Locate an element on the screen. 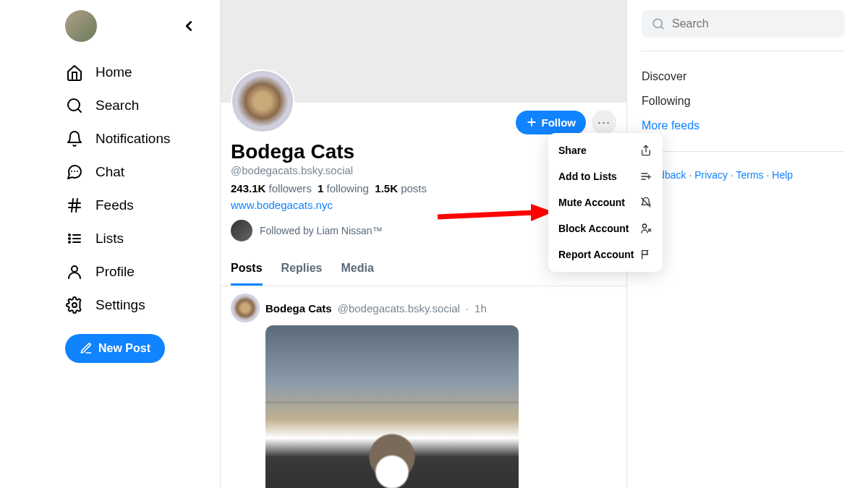  link-privacy: Privacy is located at coordinates (711, 175).